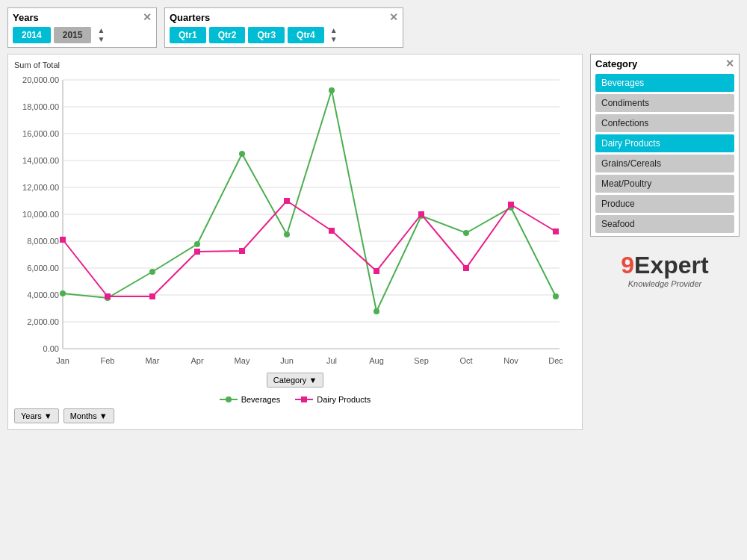 Image resolution: width=747 pixels, height=560 pixels. I want to click on quarters-filter-box: Quarters ✕ Qtr1 Qtr2 Qtr3 Qtr4 ▲ ▼, so click(284, 28).